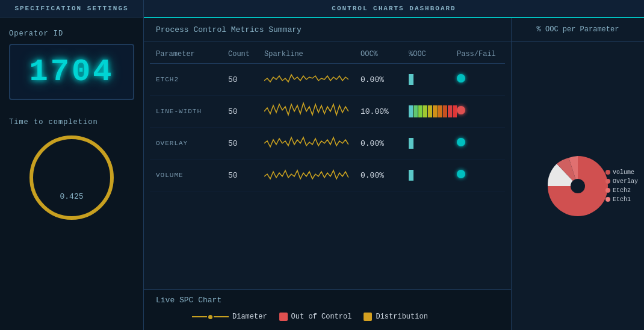  Describe the element at coordinates (327, 176) in the screenshot. I see `table-row: VOLUME 50 0.00%` at that location.